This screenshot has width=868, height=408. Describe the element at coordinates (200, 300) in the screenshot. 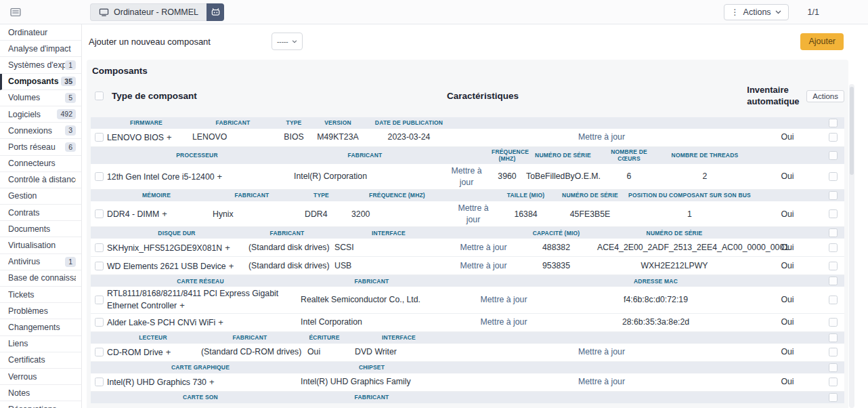

I see `component-name-cell: RTL8111/8168/8211/8411 PCI Express Gigab…` at that location.